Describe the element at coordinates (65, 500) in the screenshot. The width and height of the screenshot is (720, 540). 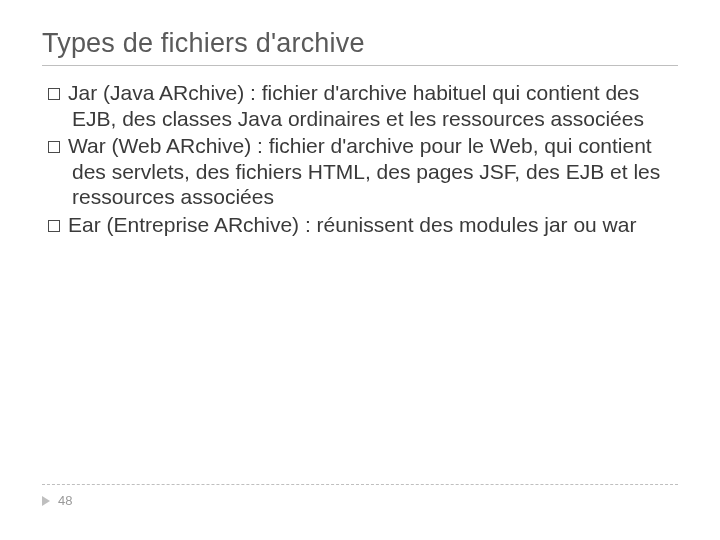
I see `page-number: 48` at that location.